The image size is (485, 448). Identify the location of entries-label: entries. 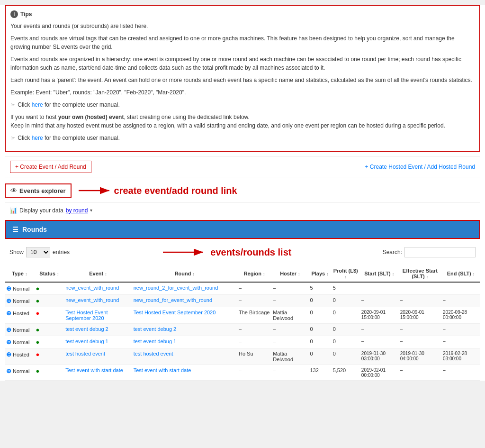
(61, 252).